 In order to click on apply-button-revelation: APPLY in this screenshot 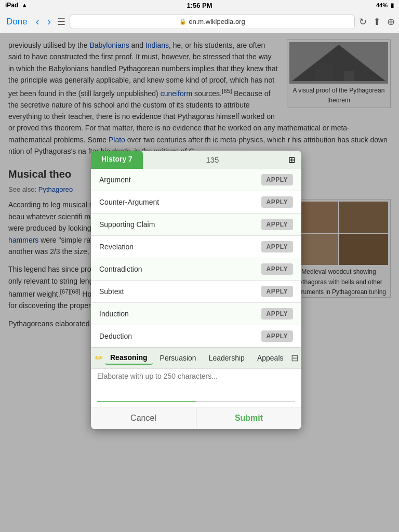, I will do `click(277, 247)`.